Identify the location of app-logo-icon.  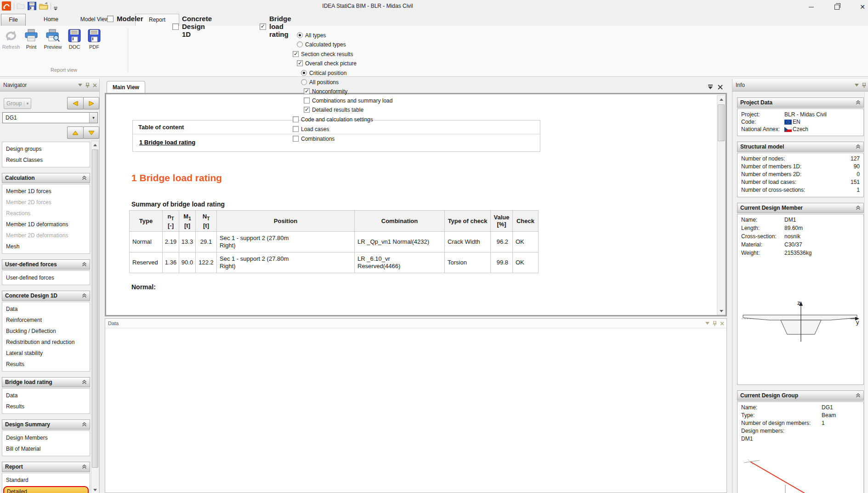
(6, 7).